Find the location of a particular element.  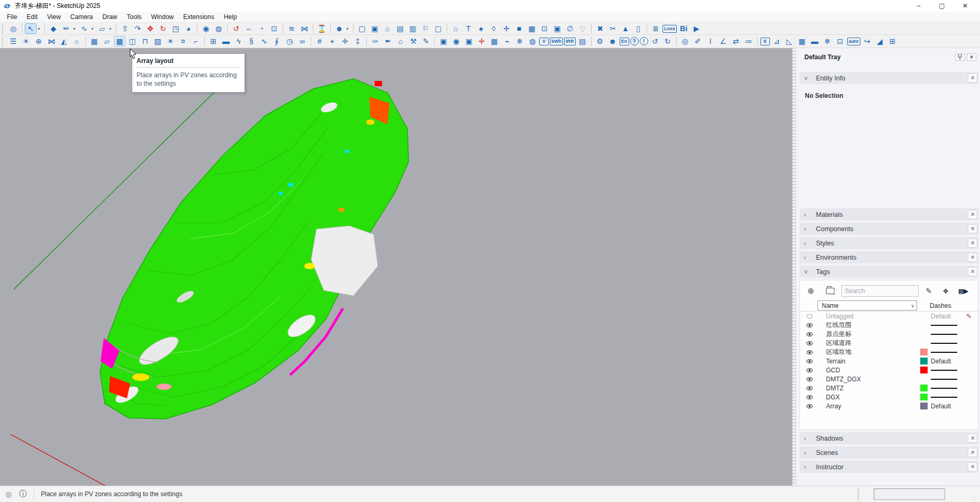

select-tool-dropdown-icon: ▾ is located at coordinates (39, 29).